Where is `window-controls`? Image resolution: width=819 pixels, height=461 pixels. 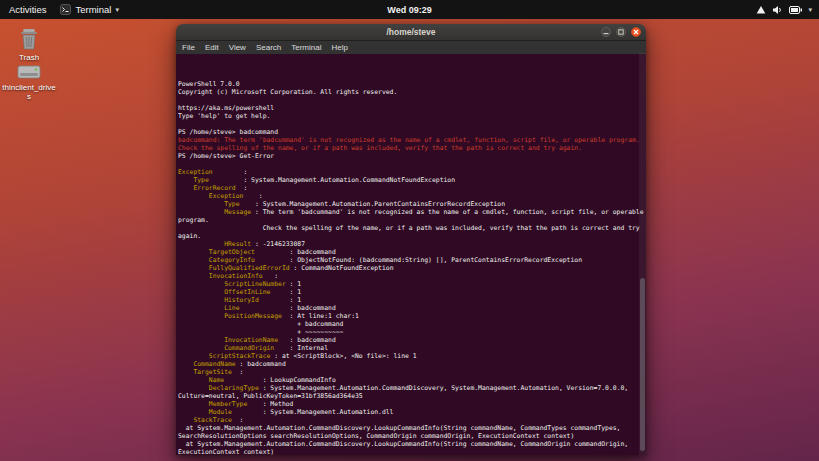 window-controls is located at coordinates (621, 32).